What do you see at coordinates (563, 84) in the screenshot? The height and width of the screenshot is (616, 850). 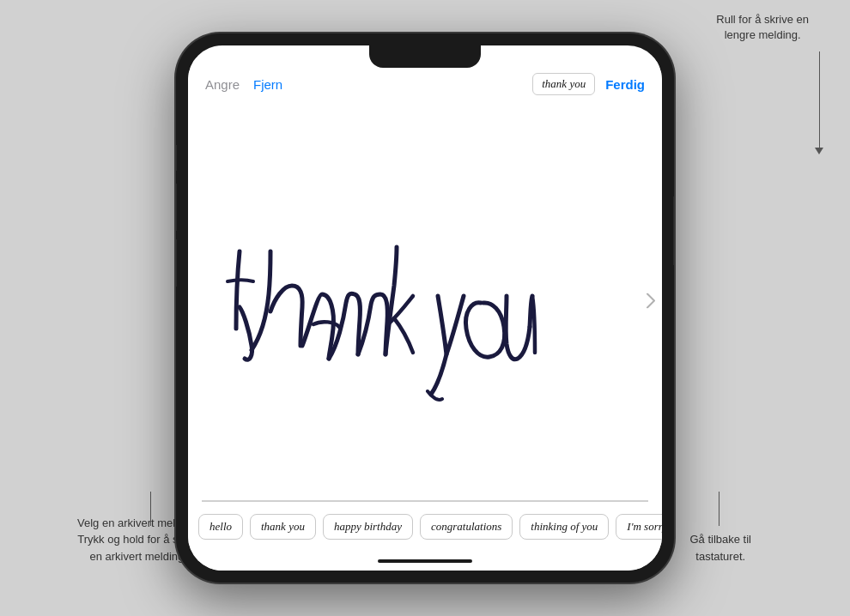 I see `handwriting-preview: thank you` at bounding box center [563, 84].